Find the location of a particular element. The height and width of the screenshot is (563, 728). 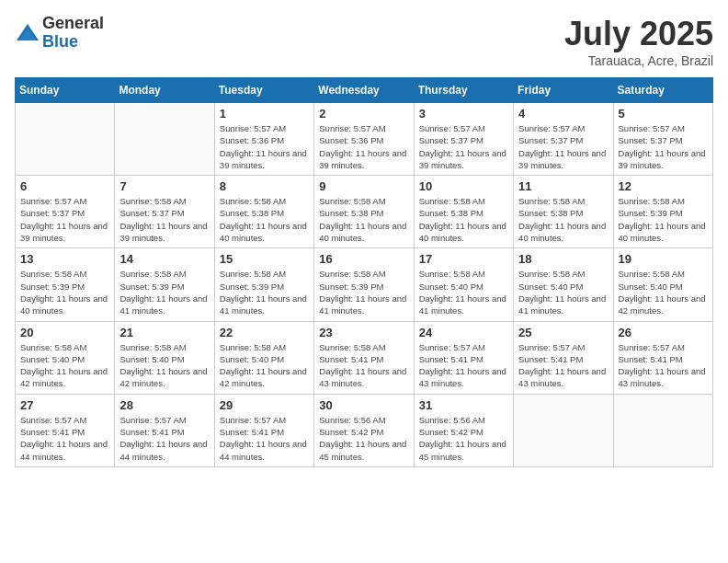

weekday-header: Wednesday is located at coordinates (364, 90).